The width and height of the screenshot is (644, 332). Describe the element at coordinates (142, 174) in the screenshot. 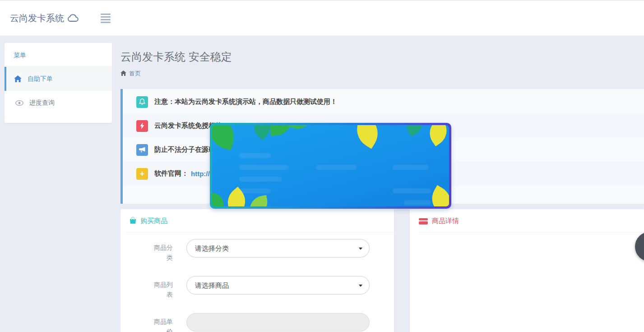

I see `plus-icon: +` at that location.